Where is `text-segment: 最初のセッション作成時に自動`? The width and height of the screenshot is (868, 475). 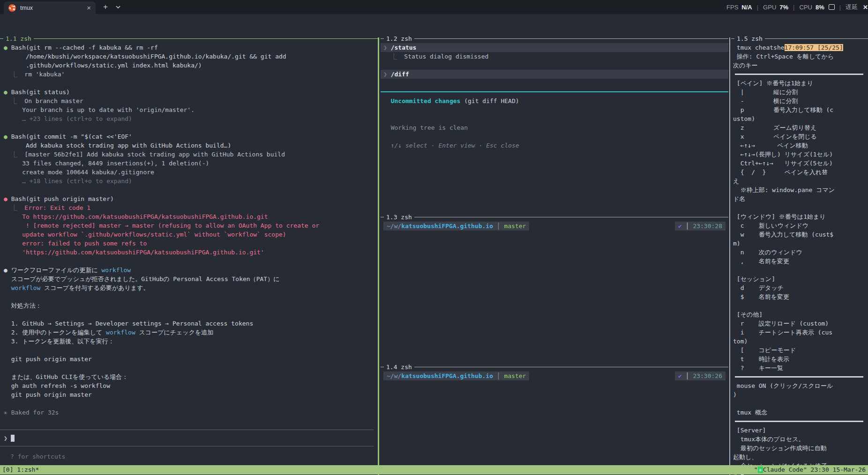
text-segment: 最初のセッション作成時に自動 is located at coordinates (780, 448).